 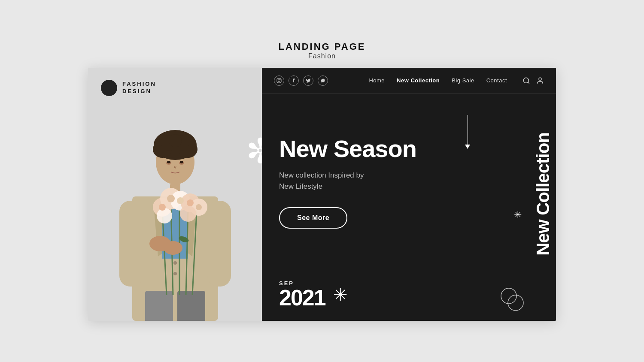 What do you see at coordinates (518, 215) in the screenshot?
I see `small-asterisk-mid: ✳` at bounding box center [518, 215].